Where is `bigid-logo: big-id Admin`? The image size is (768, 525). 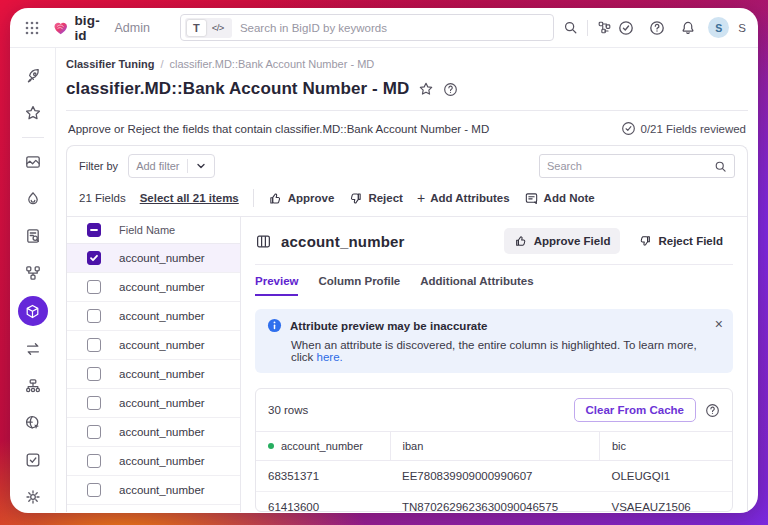 bigid-logo: big-id Admin is located at coordinates (101, 28).